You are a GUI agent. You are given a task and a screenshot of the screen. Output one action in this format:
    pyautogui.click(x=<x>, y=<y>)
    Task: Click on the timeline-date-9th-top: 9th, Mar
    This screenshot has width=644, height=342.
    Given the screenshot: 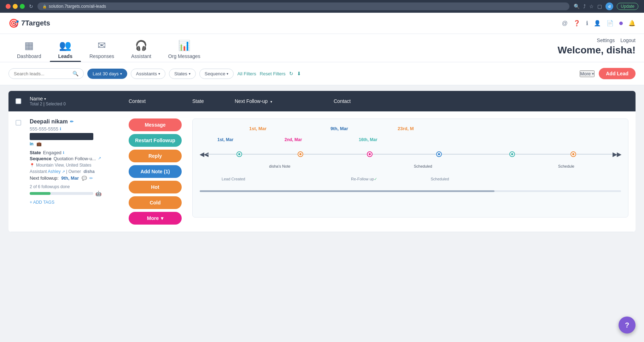 What is the action you would take?
    pyautogui.click(x=339, y=129)
    